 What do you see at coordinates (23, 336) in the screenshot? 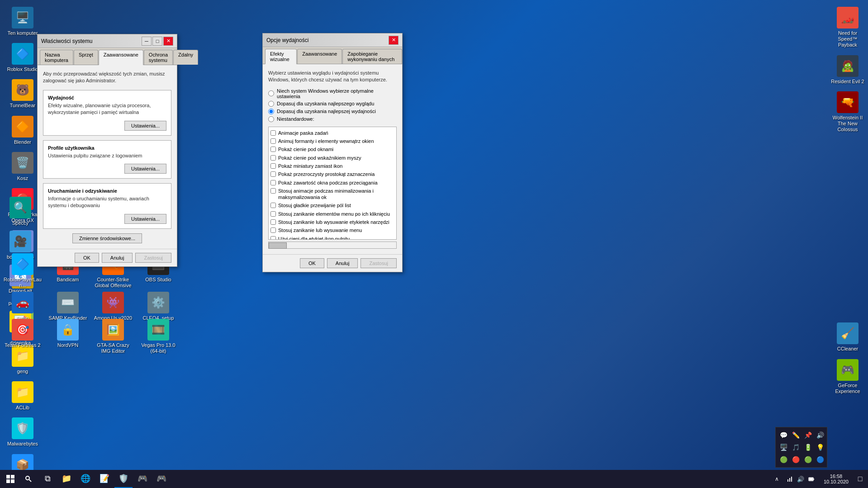
I see `desktop-icon-team-fortress: 🎯 Team Fortress 2` at bounding box center [23, 336].